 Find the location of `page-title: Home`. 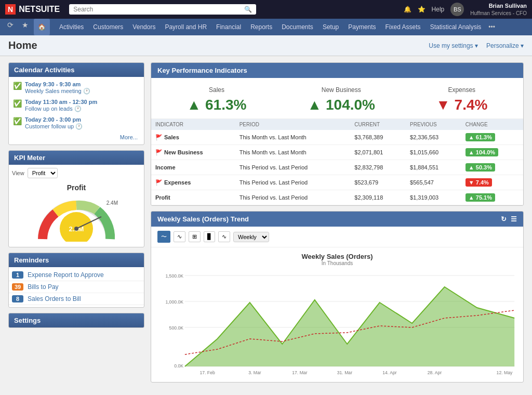

page-title: Home is located at coordinates (23, 46).